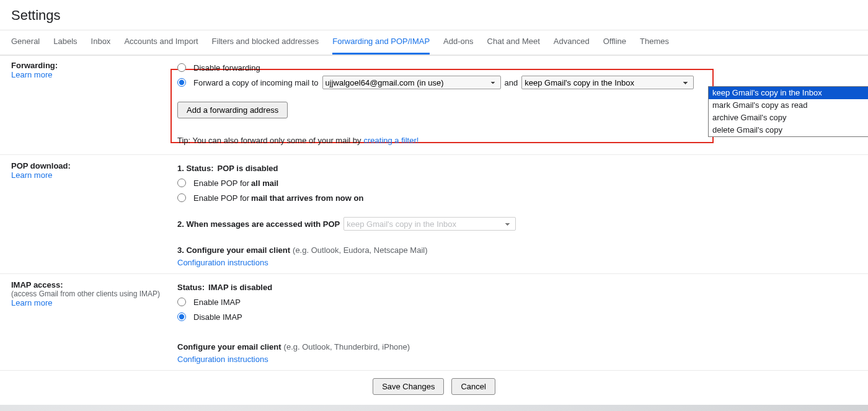  What do you see at coordinates (430, 224) in the screenshot?
I see `pop-action-select: keep Gmail's copy in the Inbox` at bounding box center [430, 224].